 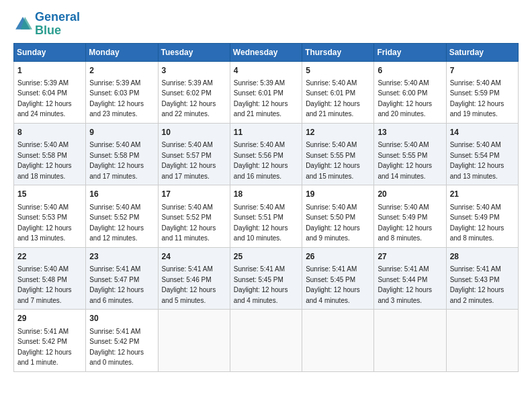 What do you see at coordinates (122, 318) in the screenshot?
I see `day-number: 30` at bounding box center [122, 318].